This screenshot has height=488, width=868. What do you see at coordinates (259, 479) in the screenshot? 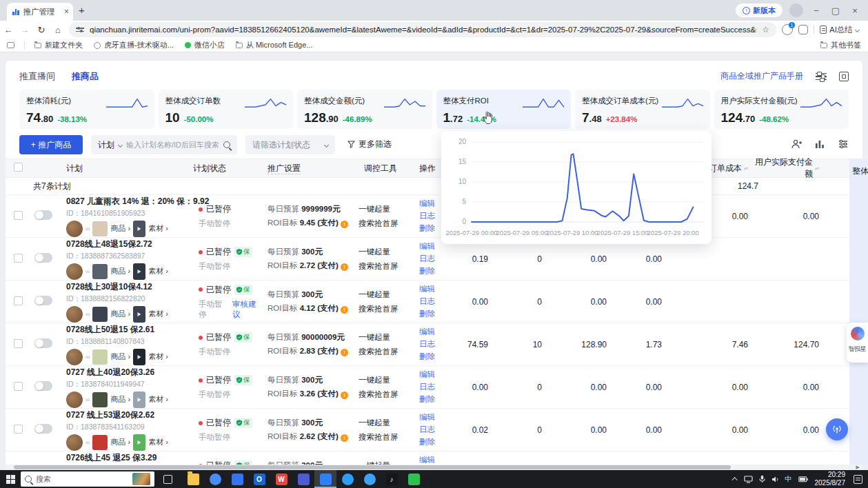
I see `outlook-taskbar-button: O` at bounding box center [259, 479].